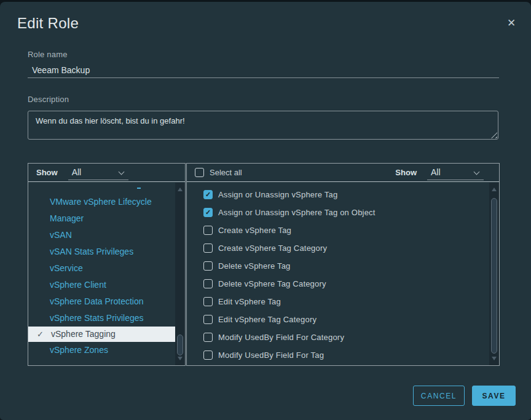 The height and width of the screenshot is (420, 531). What do you see at coordinates (107, 274) in the screenshot?
I see `categories-list: ✓ VMware vSphere Lifecycle Manager ✓ vSA…` at bounding box center [107, 274].